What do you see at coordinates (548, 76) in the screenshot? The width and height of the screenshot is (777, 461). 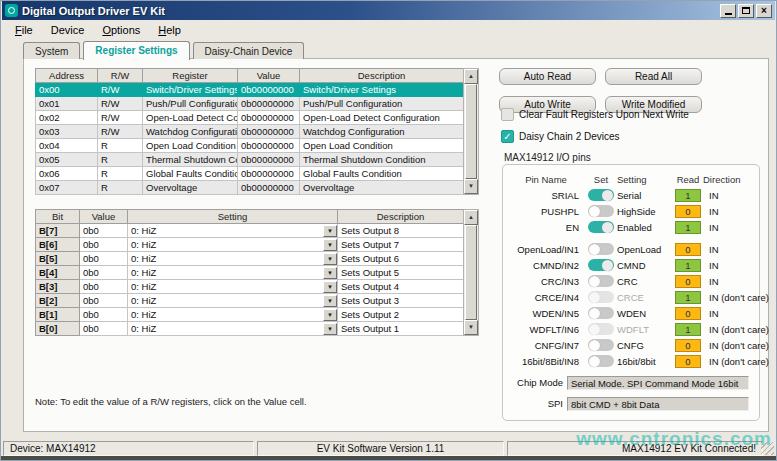 I see `auto-read-button: Auto Read` at bounding box center [548, 76].